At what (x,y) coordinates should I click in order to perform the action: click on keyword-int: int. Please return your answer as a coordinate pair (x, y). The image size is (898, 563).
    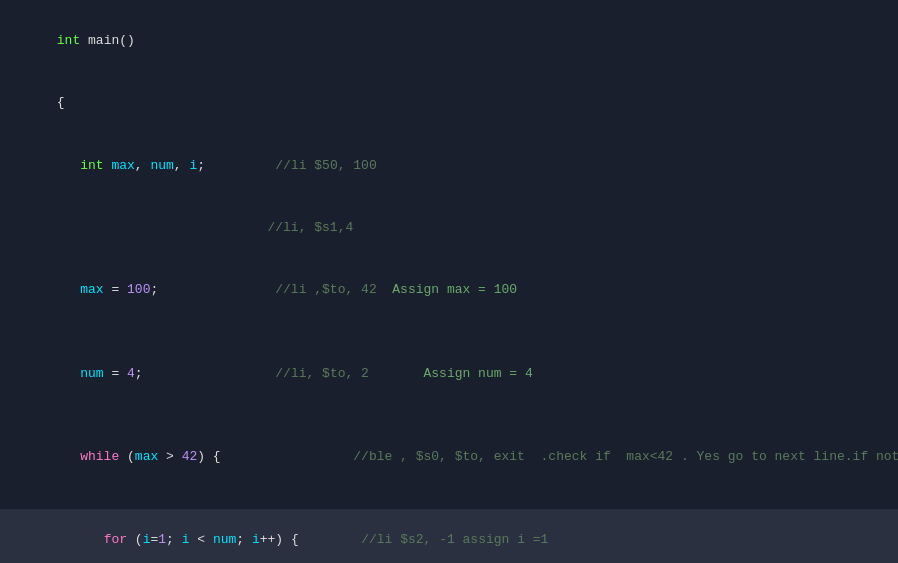
    Looking at the image, I should click on (72, 40).